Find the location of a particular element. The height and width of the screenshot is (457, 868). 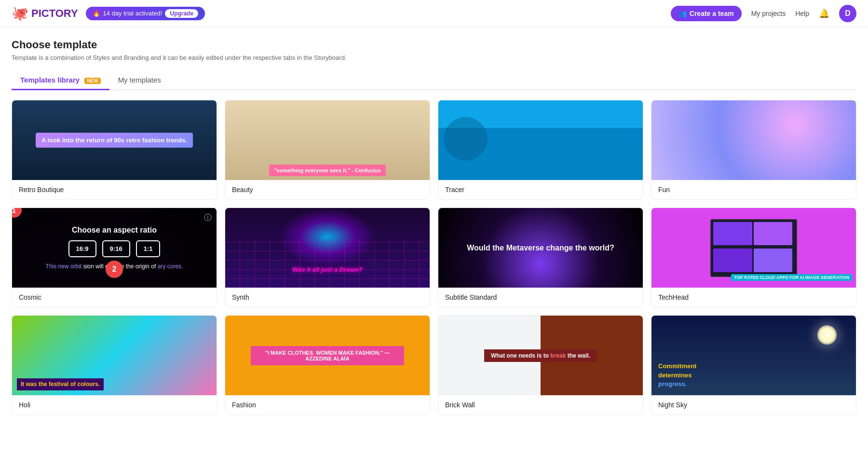

templates-library-label: Templates library is located at coordinates (50, 80).